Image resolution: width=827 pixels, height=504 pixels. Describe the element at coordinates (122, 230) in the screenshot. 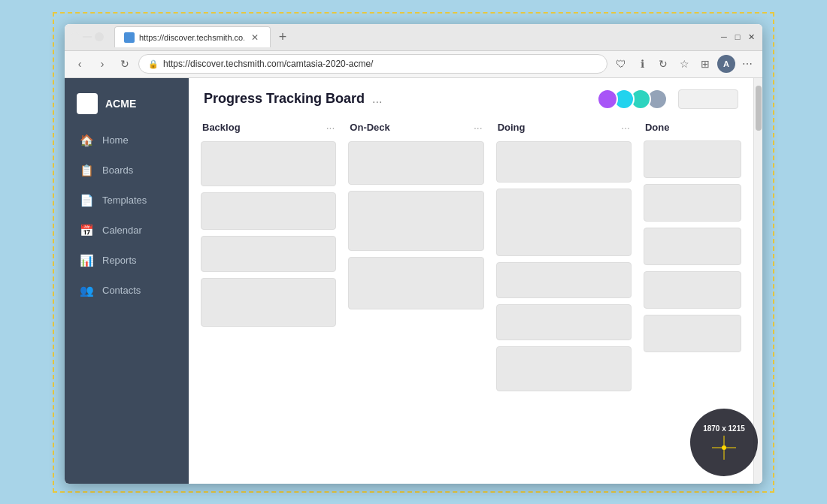

I see `sidebar-label-calendar: Calendar` at that location.